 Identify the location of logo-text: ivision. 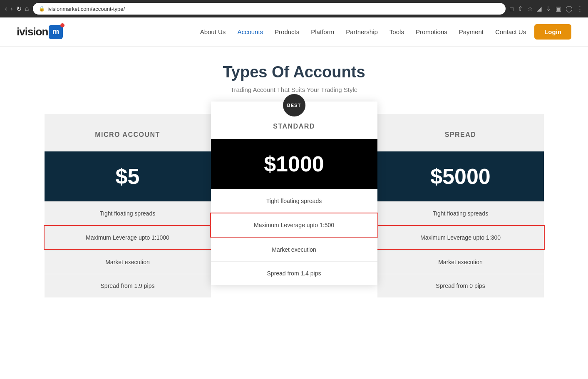
(32, 32).